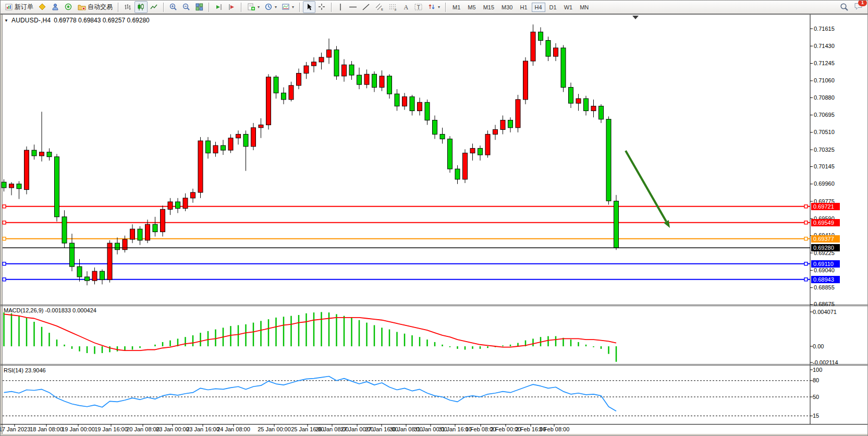 Image resolution: width=868 pixels, height=436 pixels. Describe the element at coordinates (253, 7) in the screenshot. I see `indicators-button: ▾` at that location.